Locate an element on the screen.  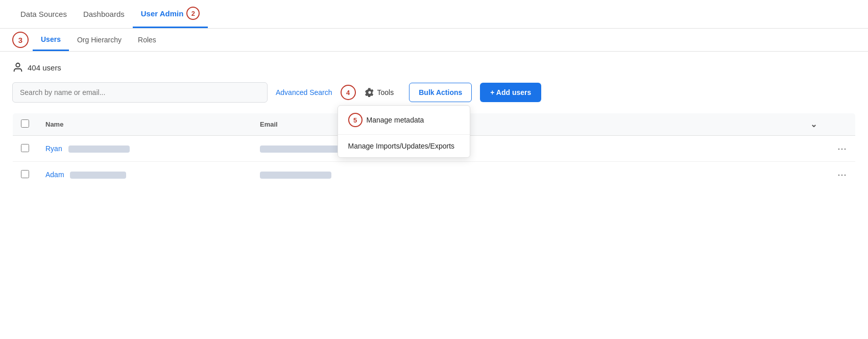
header-checkbox-cell is located at coordinates (26, 125).